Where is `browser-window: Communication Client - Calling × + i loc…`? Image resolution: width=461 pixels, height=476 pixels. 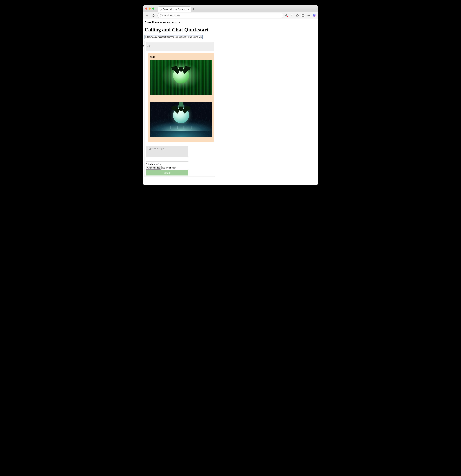
browser-window: Communication Client - Calling × + i loc… is located at coordinates (230, 95).